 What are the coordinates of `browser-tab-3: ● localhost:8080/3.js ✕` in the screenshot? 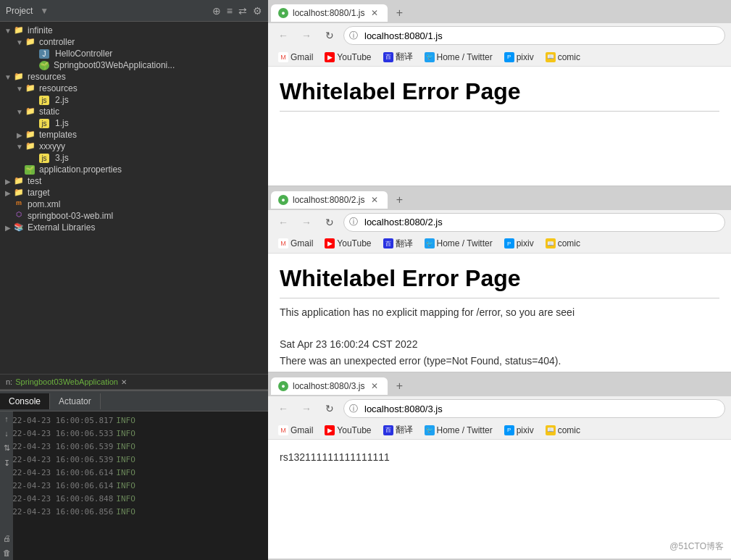 It's located at (329, 386).